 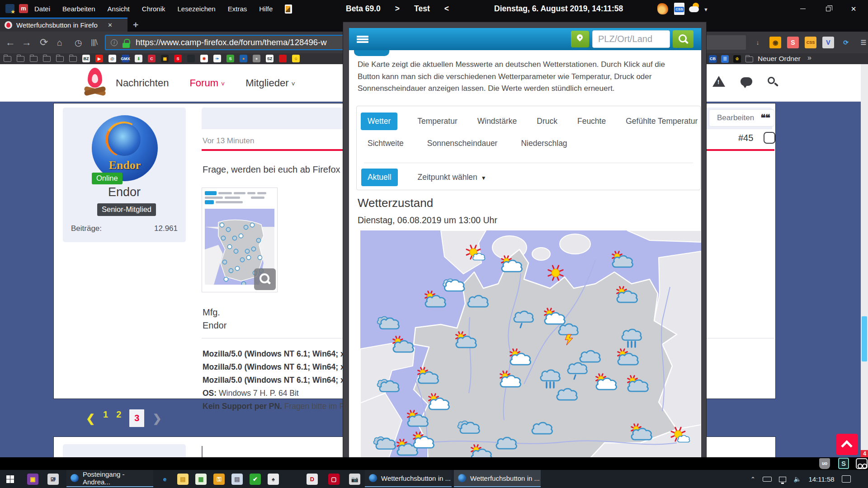 What do you see at coordinates (110, 25) in the screenshot?
I see `tab-close-icon: ✕` at bounding box center [110, 25].